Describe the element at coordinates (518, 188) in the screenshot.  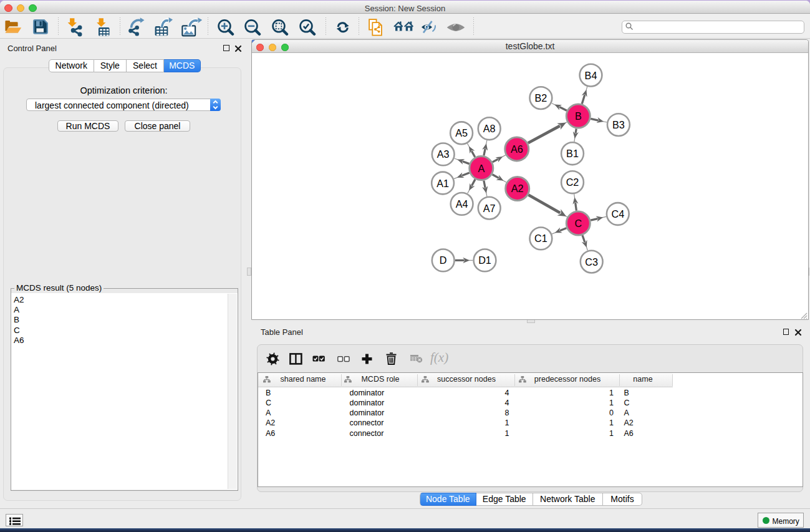
I see `svg-text: A2` at that location.